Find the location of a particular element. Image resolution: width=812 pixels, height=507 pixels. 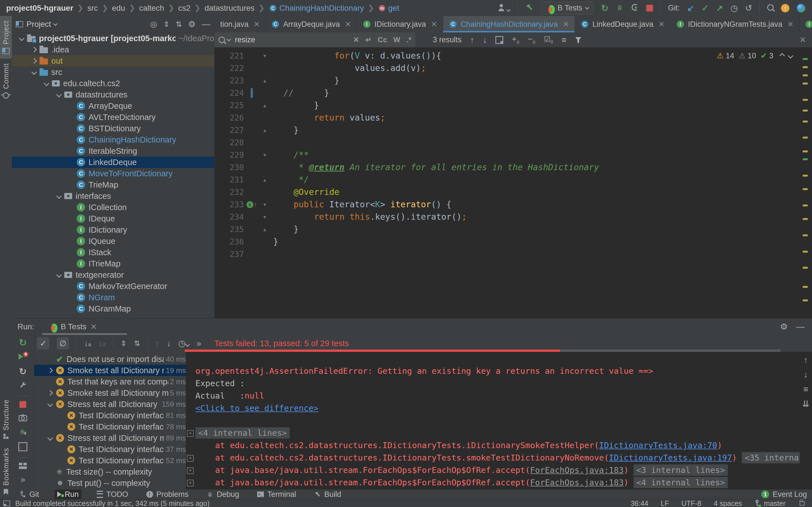

words-toggle: W is located at coordinates (397, 40).